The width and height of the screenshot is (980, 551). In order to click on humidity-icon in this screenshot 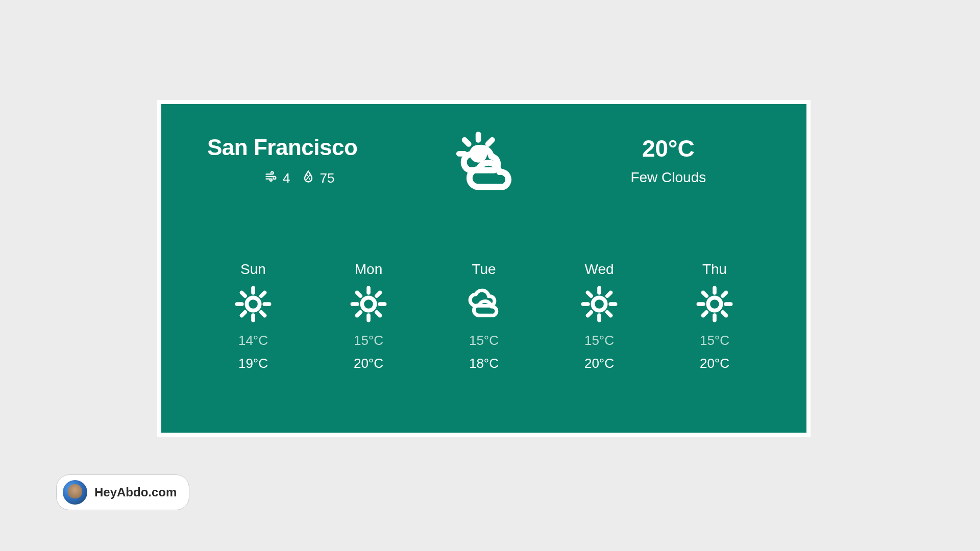, I will do `click(308, 179)`.